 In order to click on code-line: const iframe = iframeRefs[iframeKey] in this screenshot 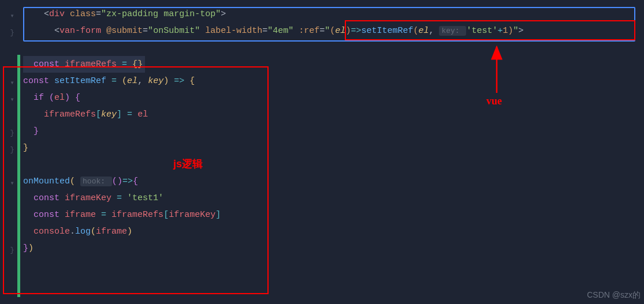, I will do `click(334, 215)`.